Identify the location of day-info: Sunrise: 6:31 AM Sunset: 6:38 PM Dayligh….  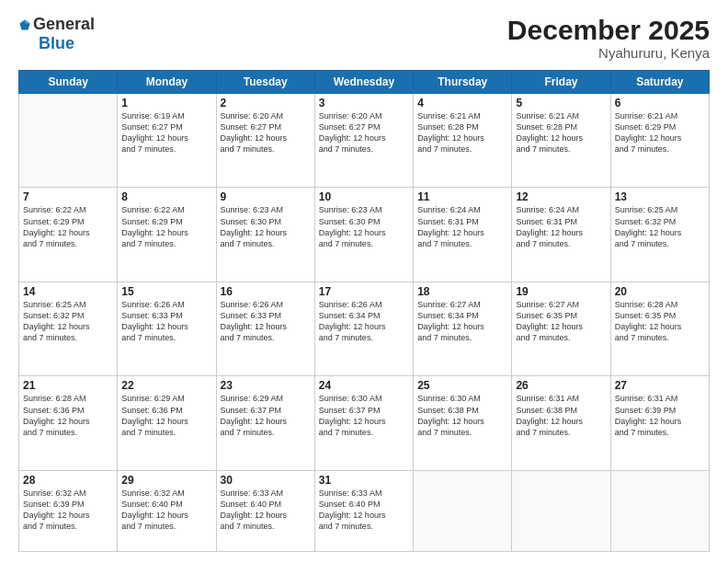
(561, 416).